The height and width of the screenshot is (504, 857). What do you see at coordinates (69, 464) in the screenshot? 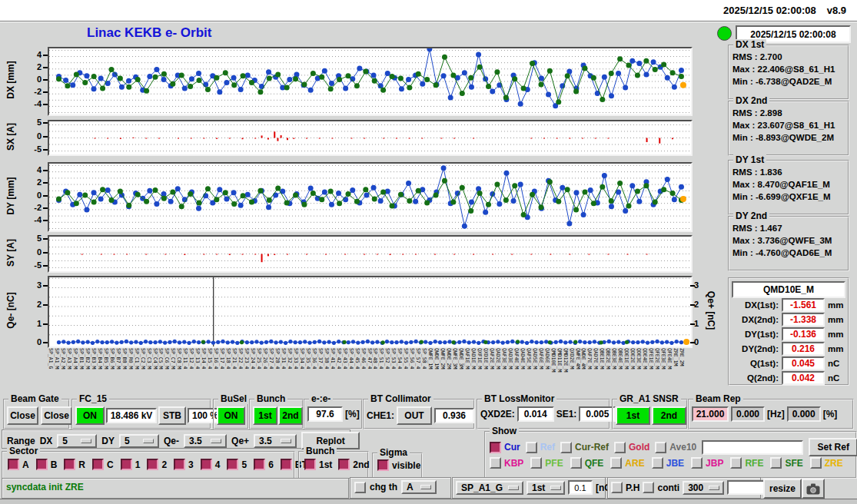
I see `sector-checkbox-r` at bounding box center [69, 464].